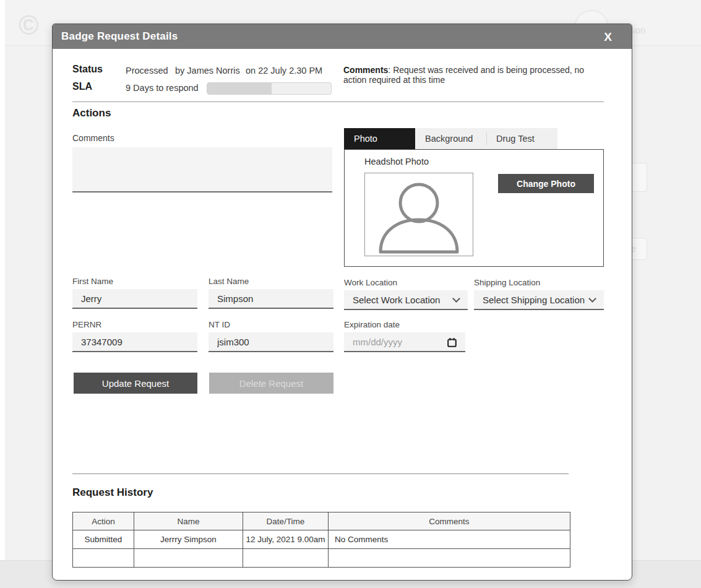 Image resolution: width=701 pixels, height=588 pixels. What do you see at coordinates (608, 37) in the screenshot?
I see `close-icon: X` at bounding box center [608, 37].